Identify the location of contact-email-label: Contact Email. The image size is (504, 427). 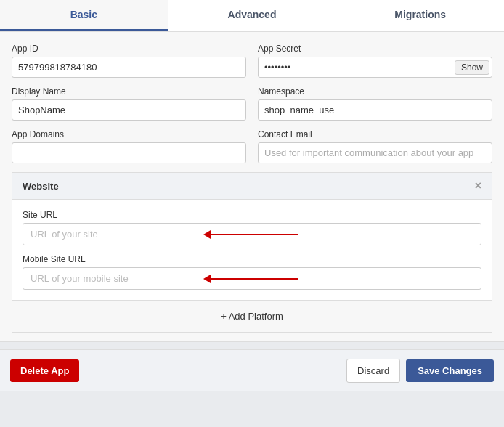
(375, 134).